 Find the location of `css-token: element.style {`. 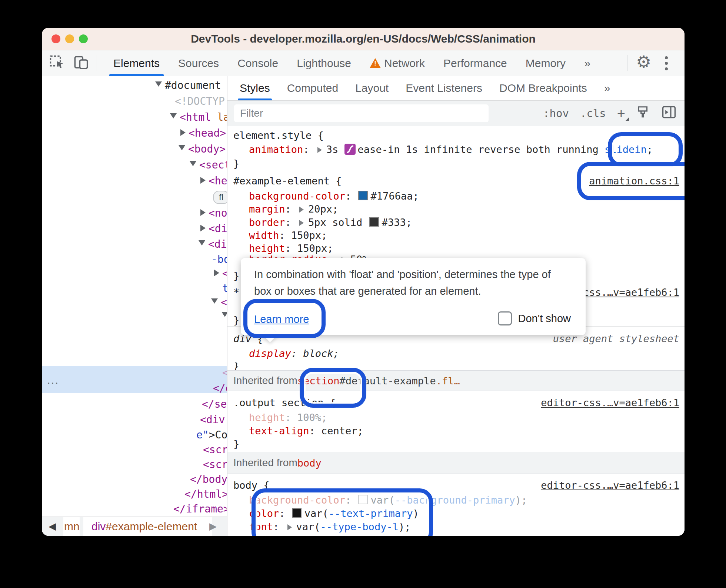

css-token: element.style { is located at coordinates (279, 136).